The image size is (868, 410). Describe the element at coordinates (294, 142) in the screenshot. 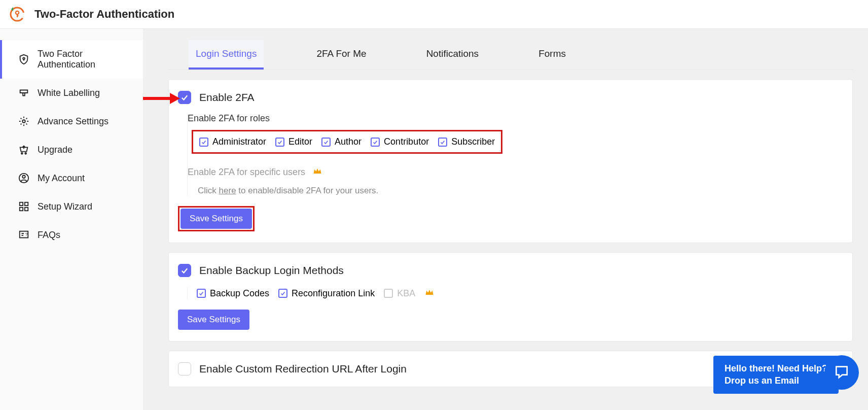

I see `role-editor: Editor` at that location.